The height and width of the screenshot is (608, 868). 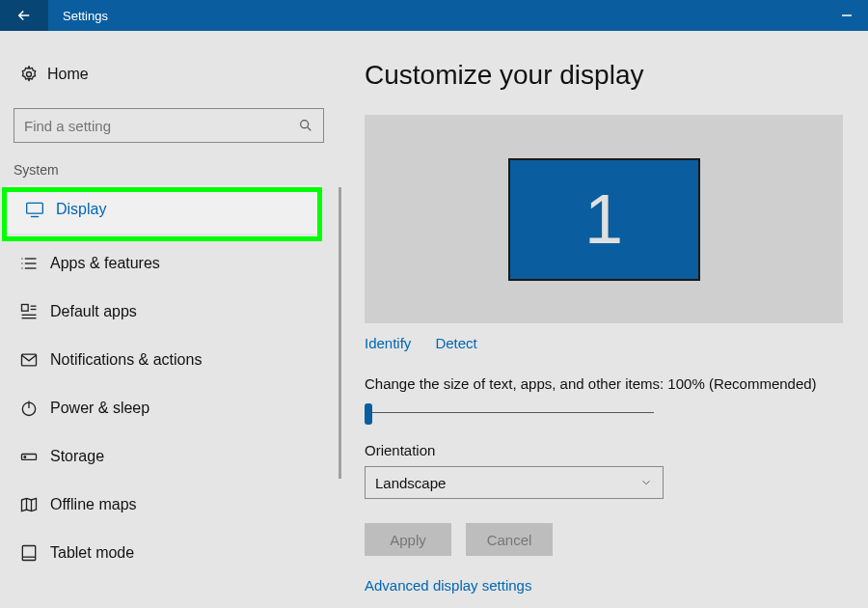 What do you see at coordinates (455, 344) in the screenshot?
I see `detect-link: Detect` at bounding box center [455, 344].